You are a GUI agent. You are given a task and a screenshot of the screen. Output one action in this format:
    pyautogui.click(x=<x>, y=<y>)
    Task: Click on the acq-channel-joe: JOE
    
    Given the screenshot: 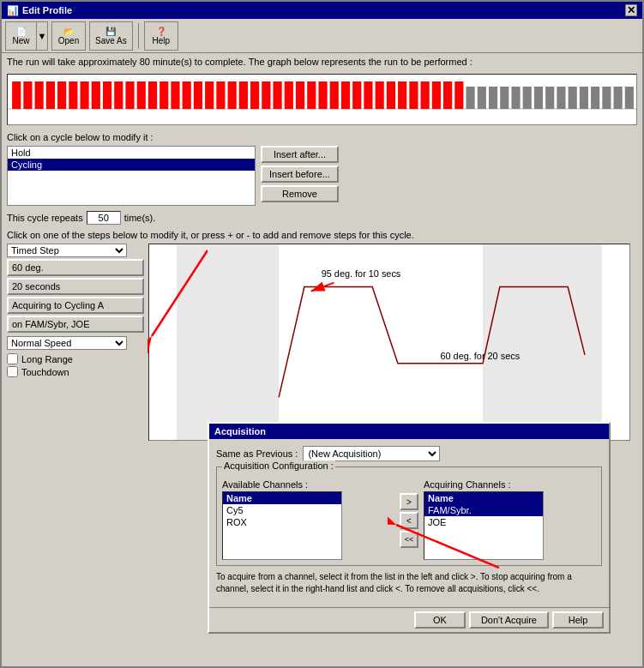 What is the action you would take?
    pyautogui.click(x=484, y=522)
    